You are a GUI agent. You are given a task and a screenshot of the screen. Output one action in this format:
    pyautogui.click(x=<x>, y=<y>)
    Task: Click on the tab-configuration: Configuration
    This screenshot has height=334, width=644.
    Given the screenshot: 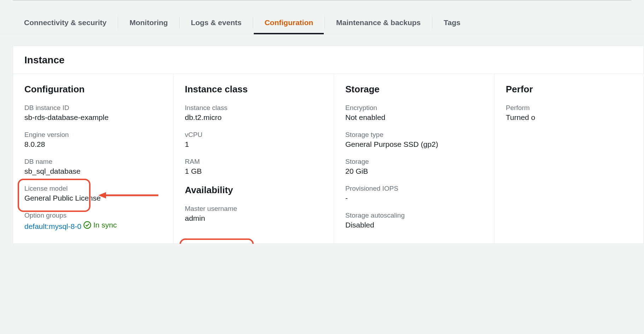 What is the action you would take?
    pyautogui.click(x=289, y=24)
    